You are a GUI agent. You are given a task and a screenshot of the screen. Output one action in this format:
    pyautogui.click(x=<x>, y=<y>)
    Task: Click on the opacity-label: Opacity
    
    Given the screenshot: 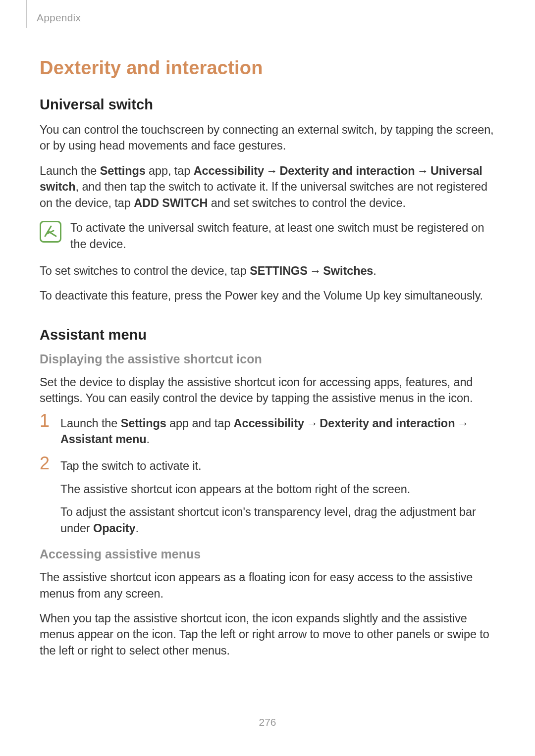 What is the action you would take?
    pyautogui.click(x=114, y=528)
    